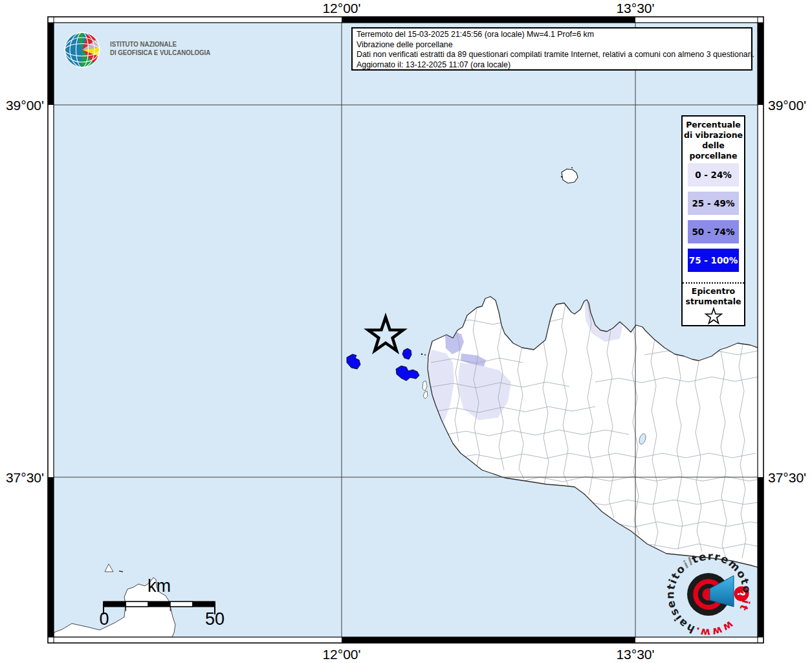 This screenshot has width=812, height=663. Describe the element at coordinates (554, 45) in the screenshot. I see `map-subject: Vibrazione delle porcellane` at that location.